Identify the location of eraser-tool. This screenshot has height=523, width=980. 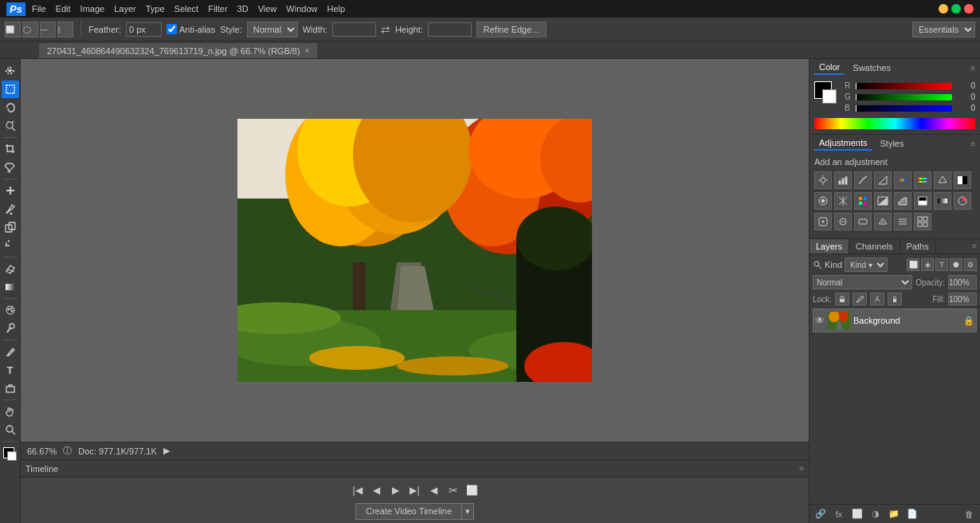
(10, 269).